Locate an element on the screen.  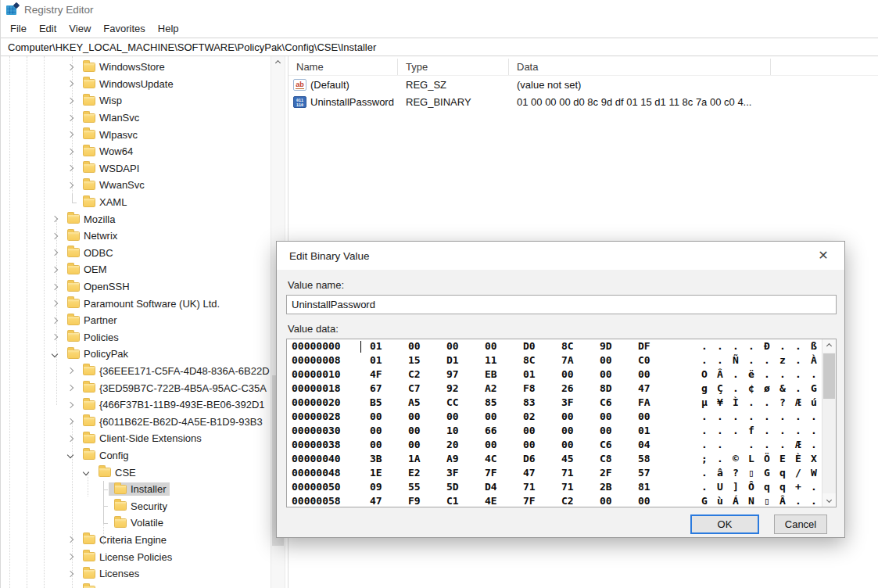
hex-byte: 3F is located at coordinates (570, 403).